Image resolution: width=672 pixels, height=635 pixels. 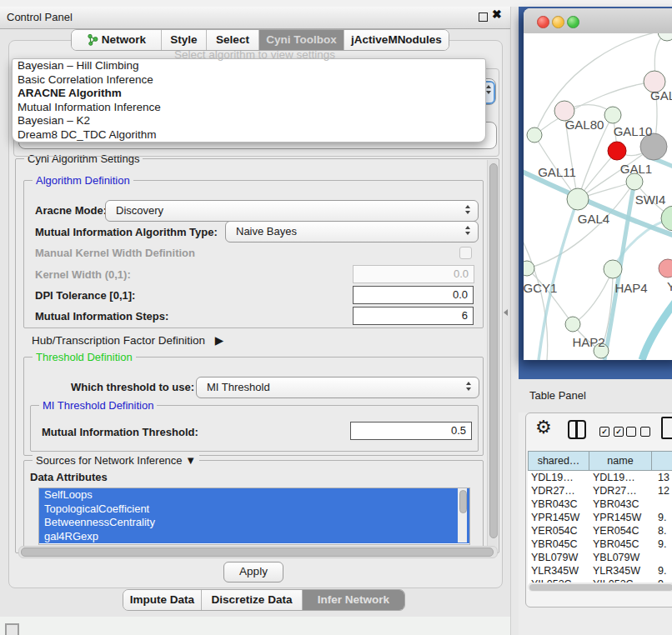 I want to click on close-traffic-light, so click(x=544, y=22).